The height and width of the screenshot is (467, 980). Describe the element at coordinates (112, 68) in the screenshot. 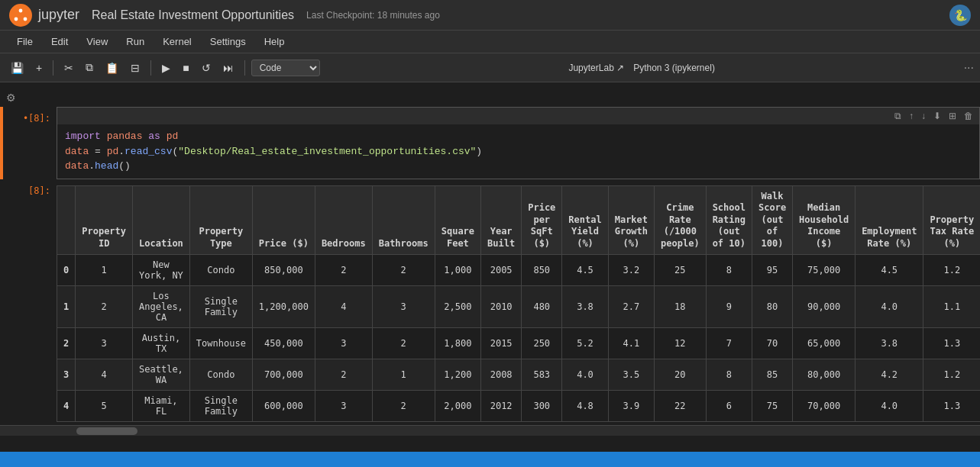

I see `paste-button: 📋` at that location.